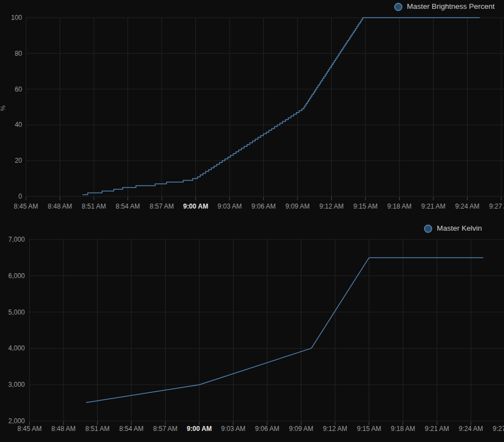 The image size is (504, 442). I want to click on y-axis-tick-label: 4,000, so click(17, 348).